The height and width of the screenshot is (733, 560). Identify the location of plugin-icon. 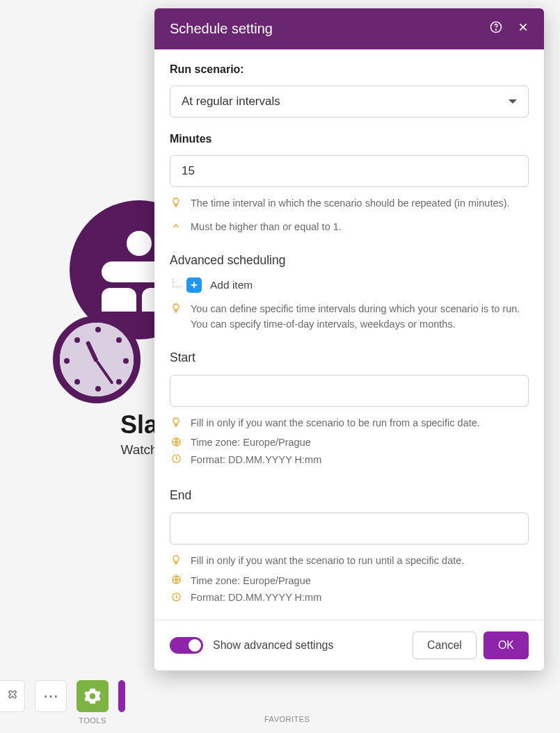
(13, 696).